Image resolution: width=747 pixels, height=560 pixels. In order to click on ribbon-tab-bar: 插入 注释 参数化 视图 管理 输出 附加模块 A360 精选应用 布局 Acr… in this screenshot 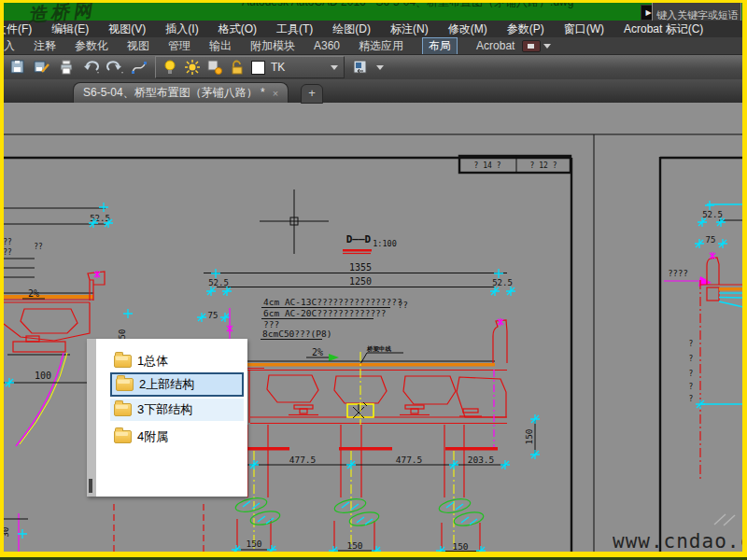, I will do `click(374, 47)`.